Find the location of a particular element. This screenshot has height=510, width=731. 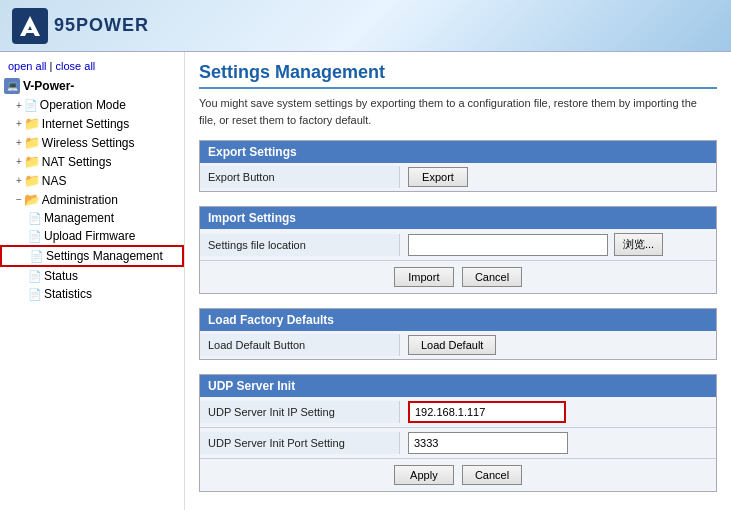

sidebar-item-upload-firmware: 📄 Upload Firmware is located at coordinates (92, 236).